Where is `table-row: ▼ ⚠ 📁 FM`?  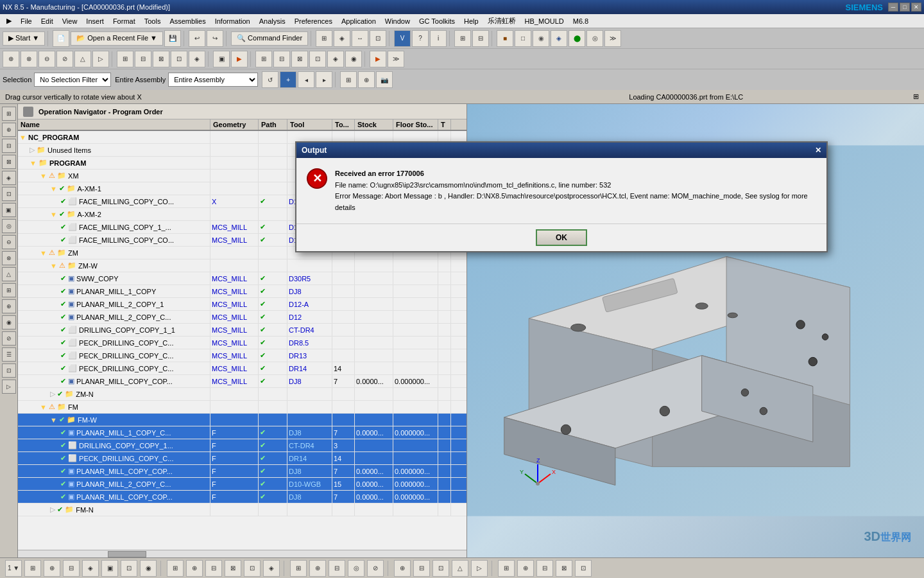
table-row: ▼ ⚠ 📁 FM is located at coordinates (243, 407).